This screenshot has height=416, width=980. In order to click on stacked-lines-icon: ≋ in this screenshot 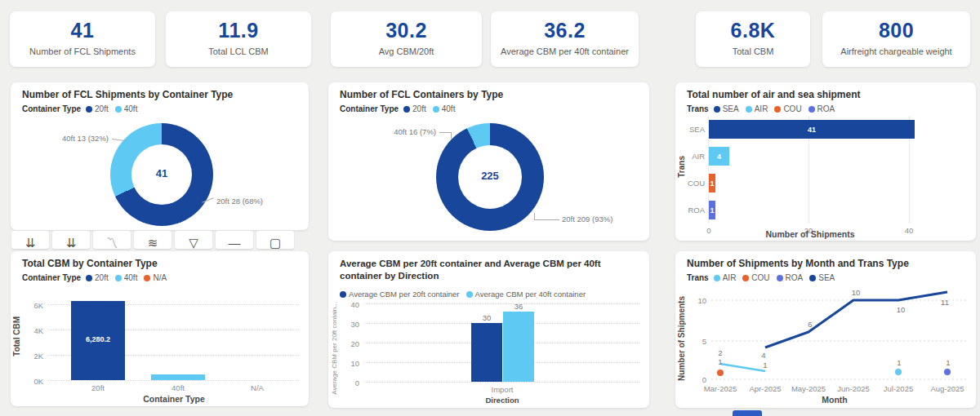, I will do `click(154, 243)`.